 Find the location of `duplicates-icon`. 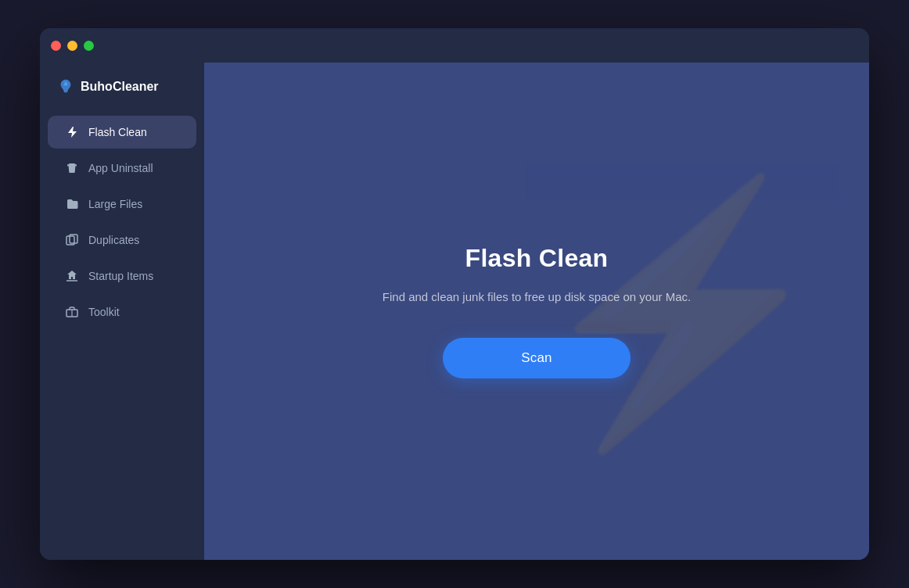

duplicates-icon is located at coordinates (72, 240).